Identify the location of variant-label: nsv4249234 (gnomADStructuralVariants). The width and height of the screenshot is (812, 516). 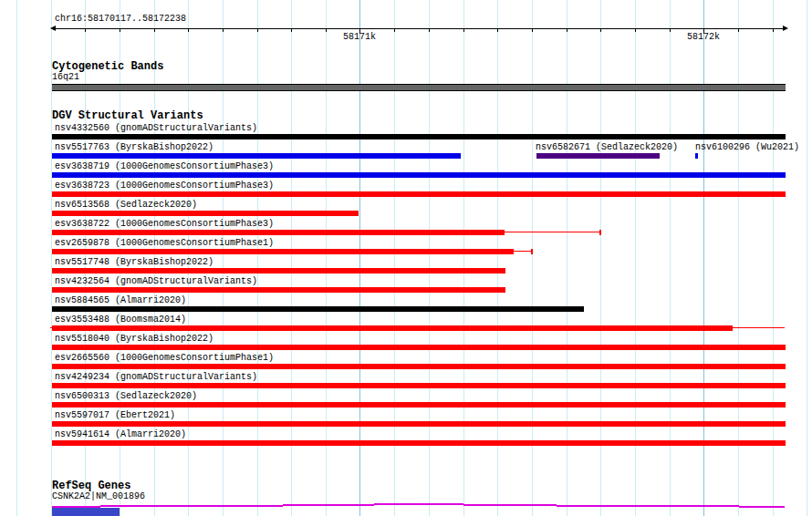
(156, 377).